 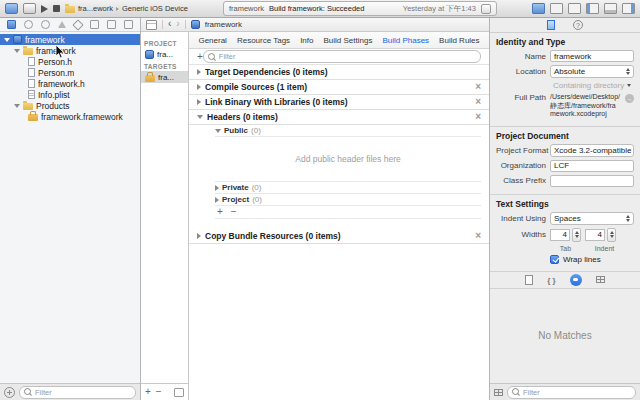 What do you see at coordinates (164, 77) in the screenshot?
I see `target-list-item: fra...` at bounding box center [164, 77].